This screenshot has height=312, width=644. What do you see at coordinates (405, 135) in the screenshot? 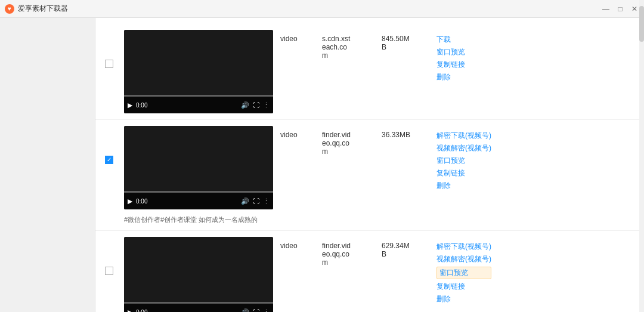
I see `item-size-2: 36.33MB` at bounding box center [405, 135].